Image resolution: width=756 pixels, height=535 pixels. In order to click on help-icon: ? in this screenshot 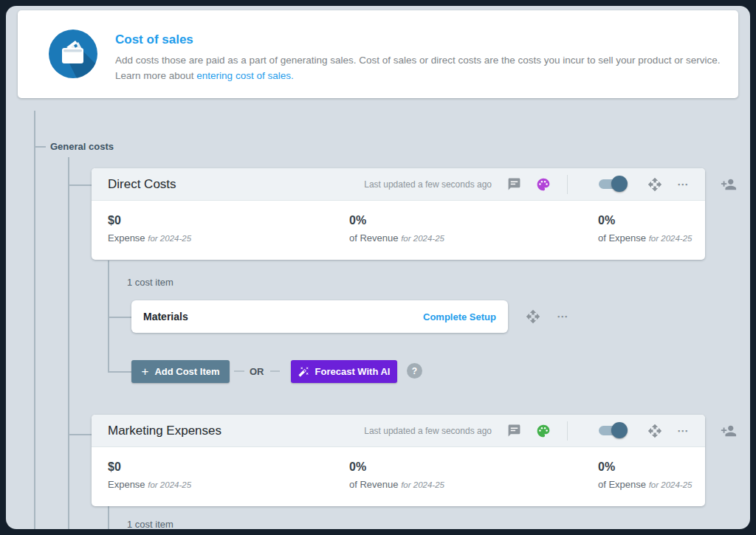, I will do `click(415, 370)`.